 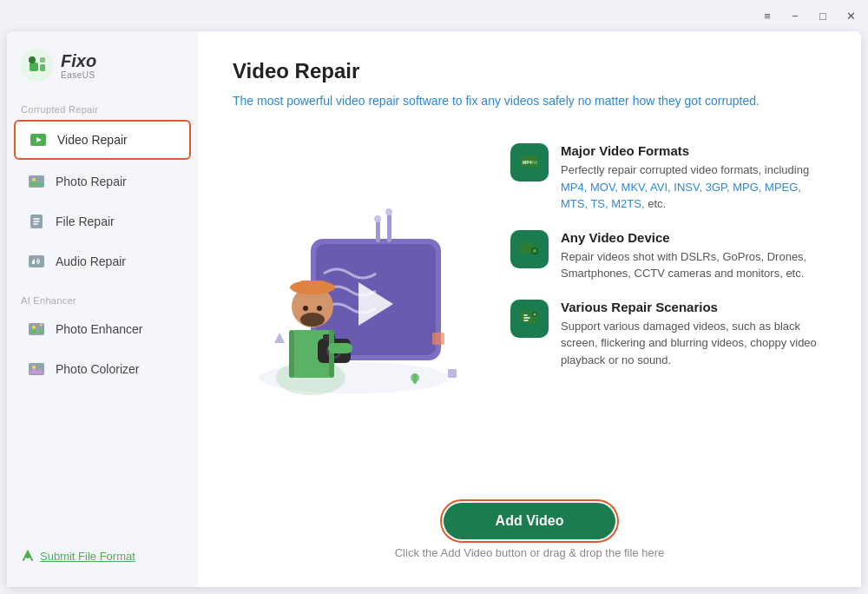 What do you see at coordinates (99, 329) in the screenshot?
I see `sidebar-item-label-photo-enhancer: Photo Enhancer` at bounding box center [99, 329].